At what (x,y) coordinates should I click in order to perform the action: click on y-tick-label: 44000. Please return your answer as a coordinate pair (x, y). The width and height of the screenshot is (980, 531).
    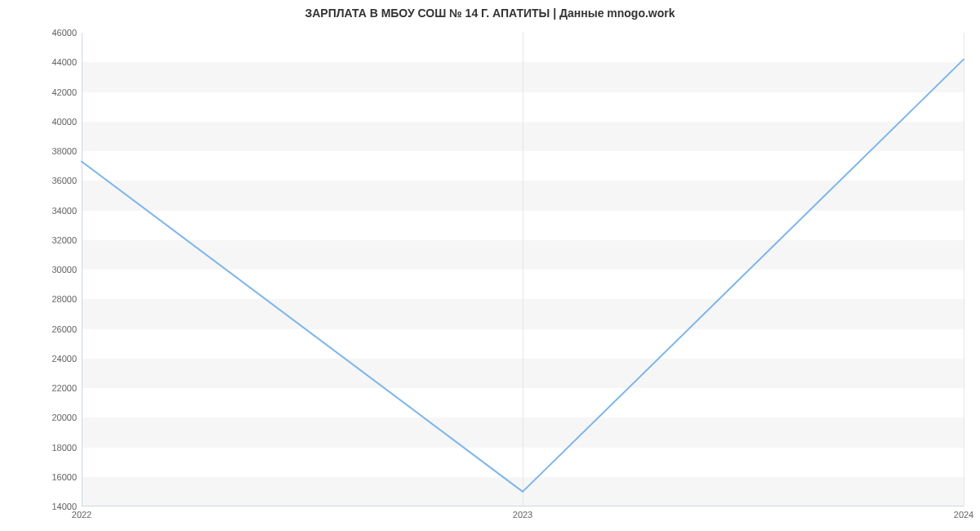
    Looking at the image, I should click on (40, 62).